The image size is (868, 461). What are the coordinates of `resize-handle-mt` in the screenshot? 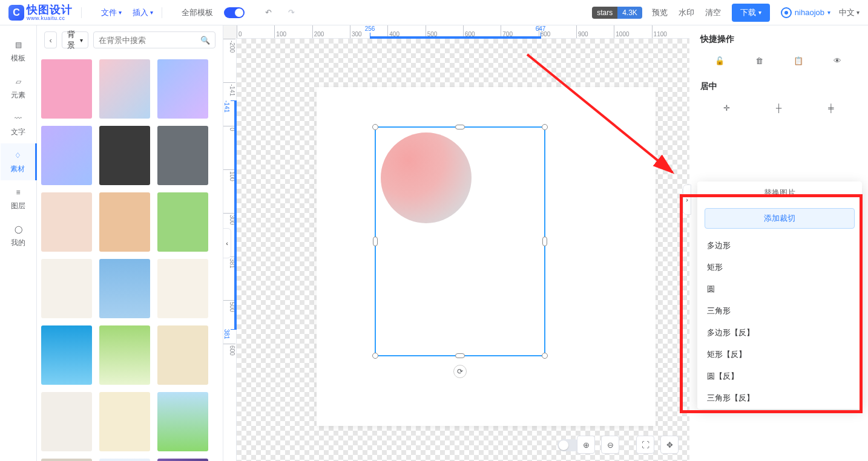 It's located at (460, 127).